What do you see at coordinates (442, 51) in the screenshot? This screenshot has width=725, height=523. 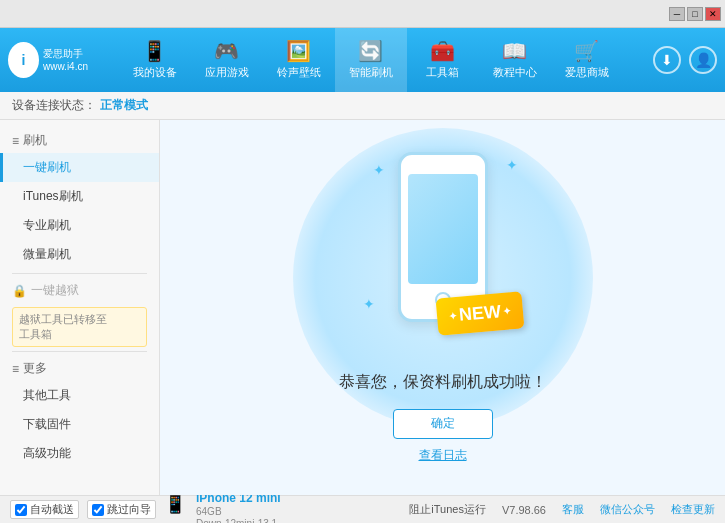 I see `toolbox-icon: 🧰` at bounding box center [442, 51].